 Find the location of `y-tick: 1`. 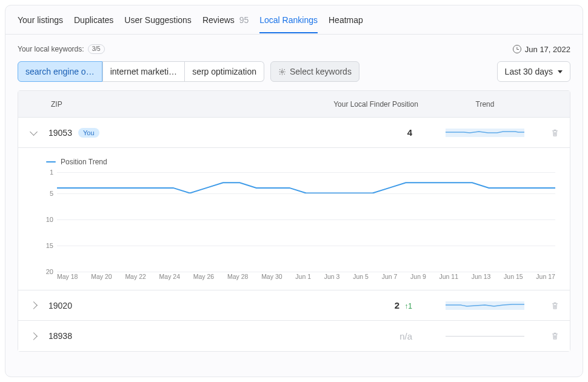

y-tick: 1 is located at coordinates (52, 172).